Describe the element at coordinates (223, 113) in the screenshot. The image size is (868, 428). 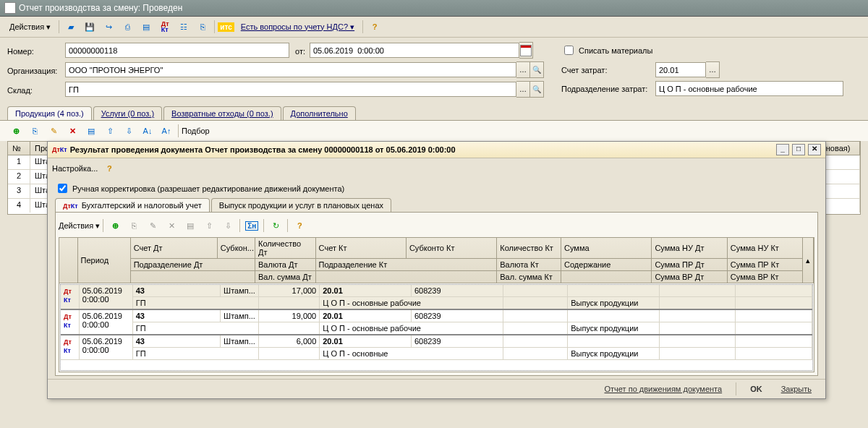
I see `tab-returns: Возвратные отходы (0 поз.)` at that location.